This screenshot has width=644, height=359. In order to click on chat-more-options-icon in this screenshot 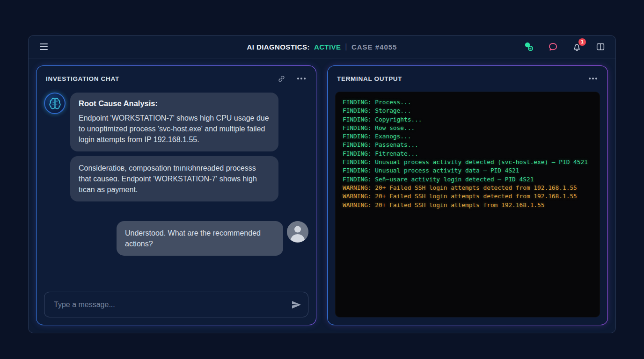, I will do `click(301, 79)`.